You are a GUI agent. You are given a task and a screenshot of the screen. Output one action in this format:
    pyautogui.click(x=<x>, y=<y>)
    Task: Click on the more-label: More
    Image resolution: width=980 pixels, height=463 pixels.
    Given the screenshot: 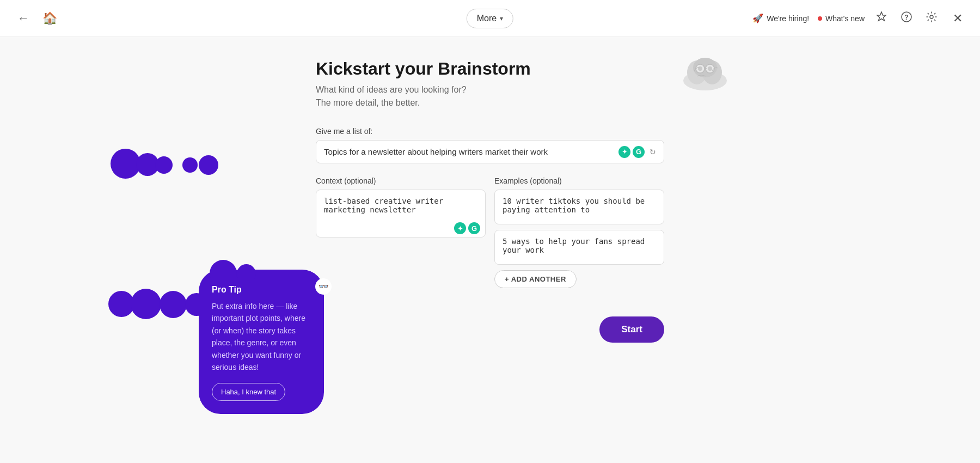 What is the action you would take?
    pyautogui.click(x=487, y=19)
    